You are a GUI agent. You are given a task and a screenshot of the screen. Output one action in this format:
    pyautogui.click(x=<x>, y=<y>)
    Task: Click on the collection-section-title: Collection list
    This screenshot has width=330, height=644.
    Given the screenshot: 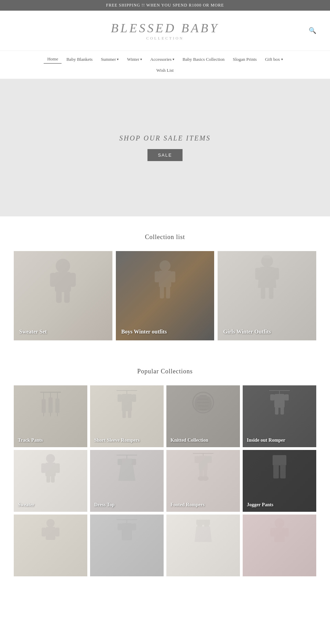 What is the action you would take?
    pyautogui.click(x=165, y=237)
    